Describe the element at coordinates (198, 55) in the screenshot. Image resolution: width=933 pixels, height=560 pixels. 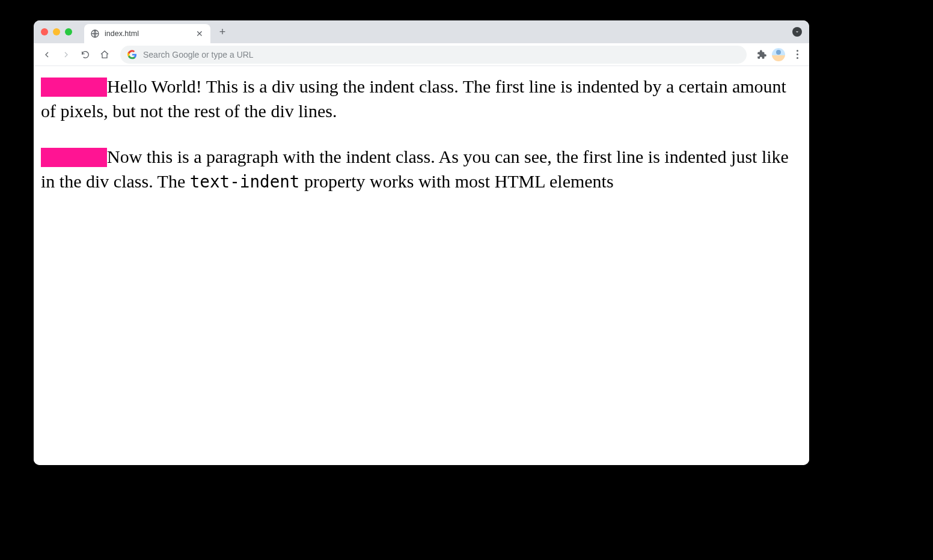
I see `address-bar-placeholder: Search Google or type a URL` at that location.